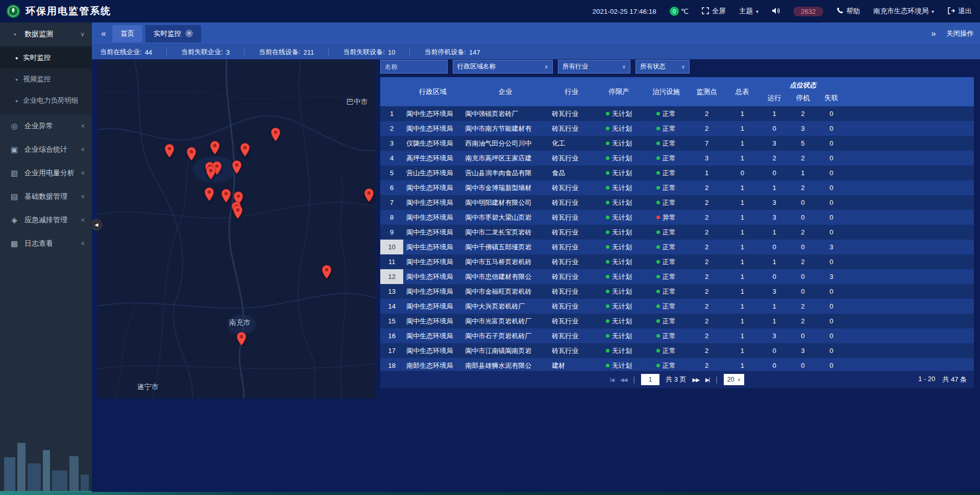 The image size is (980, 495). I want to click on collapse-panel-button: ◀, so click(96, 225).